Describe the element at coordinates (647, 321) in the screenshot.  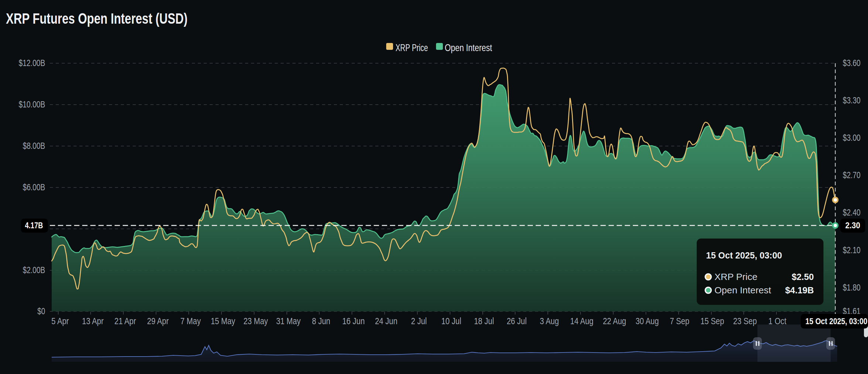
I see `svg-text: 30 Aug` at that location.